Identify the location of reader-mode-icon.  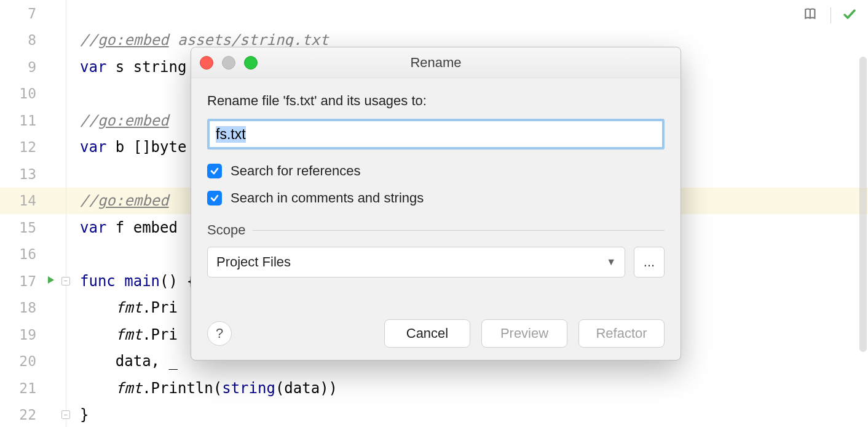
(811, 15).